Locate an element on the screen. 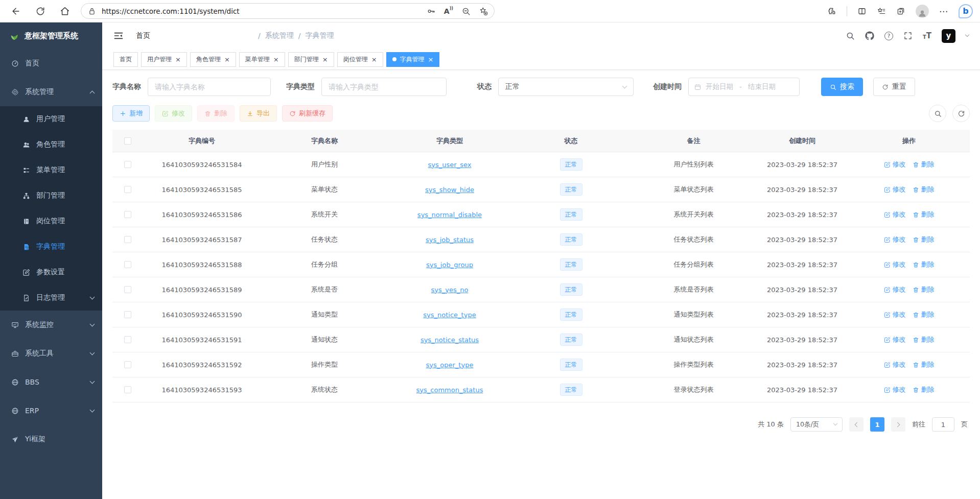  zoom-out-icon is located at coordinates (466, 11).